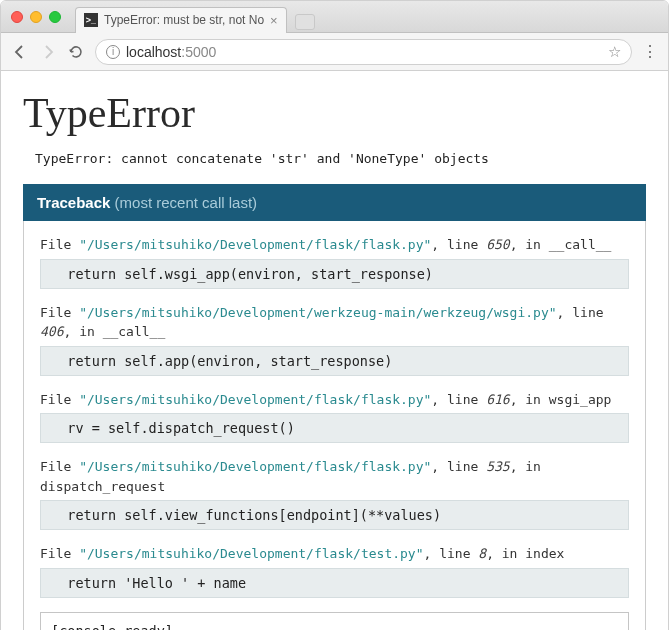 The height and width of the screenshot is (630, 669). Describe the element at coordinates (334, 202) in the screenshot. I see `traceback-header: Traceback (most recent call last)` at that location.